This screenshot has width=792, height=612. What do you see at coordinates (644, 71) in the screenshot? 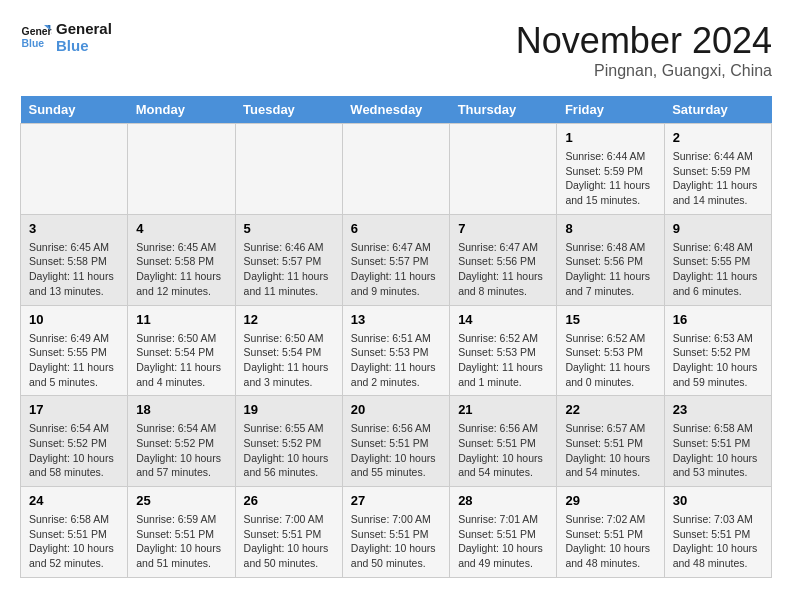
I see `location-subtitle: Pingnan, Guangxi, China` at bounding box center [644, 71].